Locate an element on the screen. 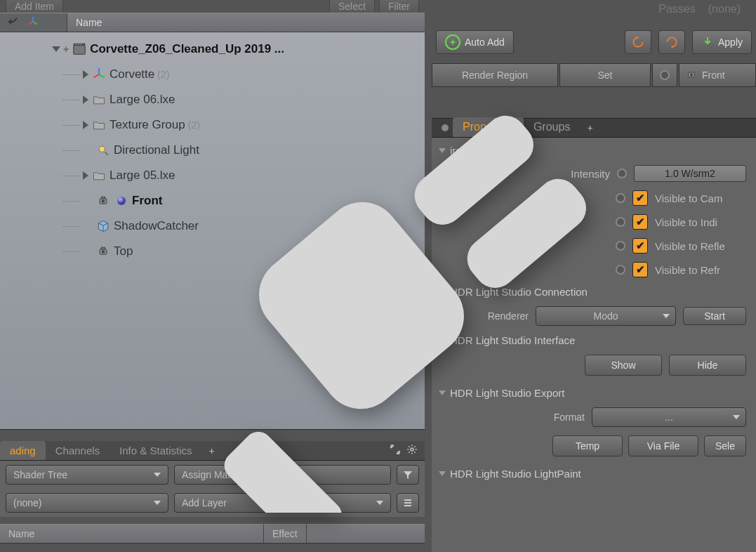  sync-import-button is located at coordinates (638, 42).